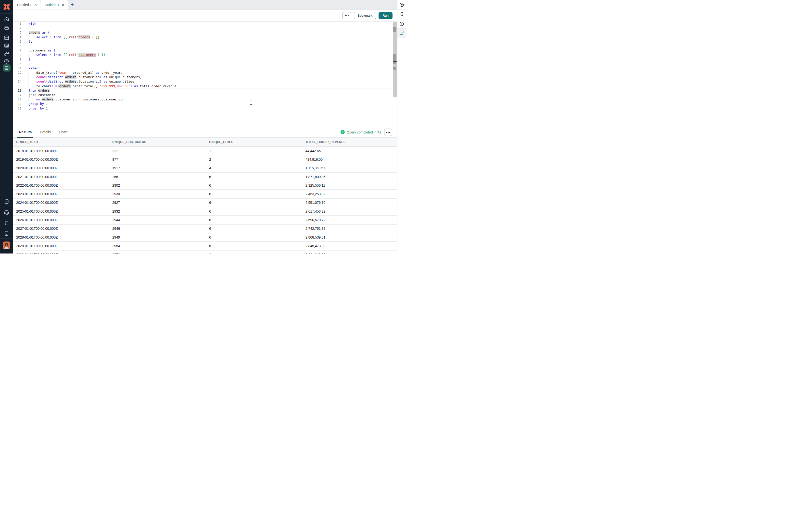  Describe the element at coordinates (205, 68) in the screenshot. I see `code-line-11: 11select` at that location.